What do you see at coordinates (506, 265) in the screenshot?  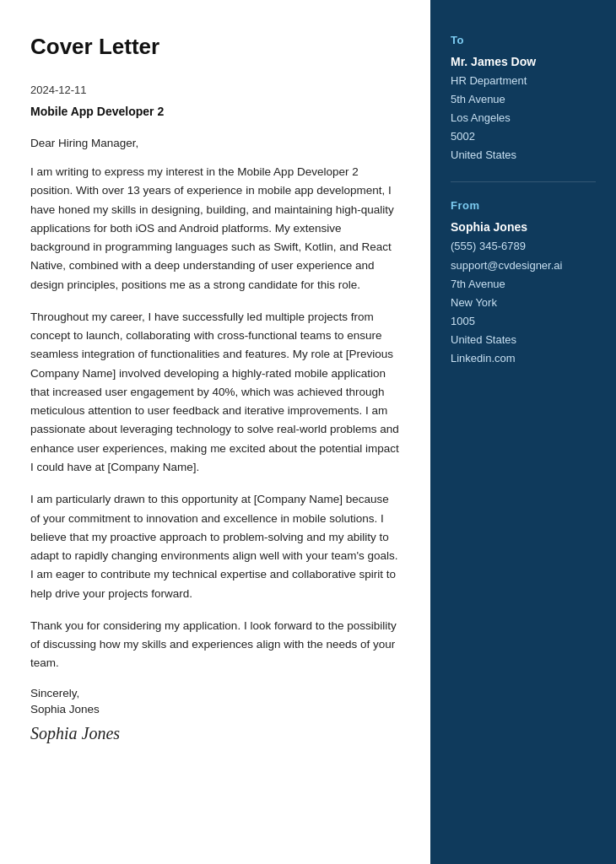 I see `sender-email: support@cvdesigner.ai` at bounding box center [506, 265].